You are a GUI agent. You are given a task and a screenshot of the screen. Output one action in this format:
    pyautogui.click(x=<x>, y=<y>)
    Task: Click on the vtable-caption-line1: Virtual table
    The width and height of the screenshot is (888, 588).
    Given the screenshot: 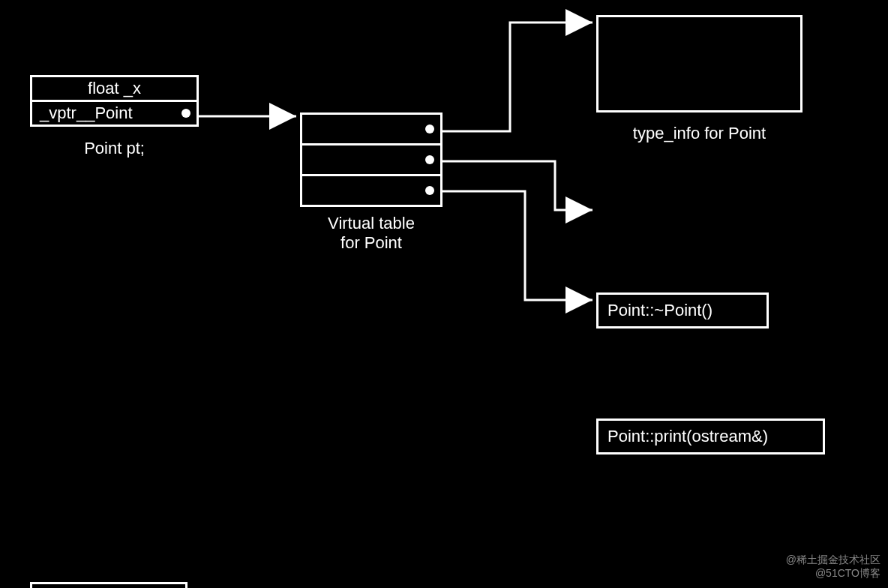 What is the action you would take?
    pyautogui.click(x=371, y=224)
    